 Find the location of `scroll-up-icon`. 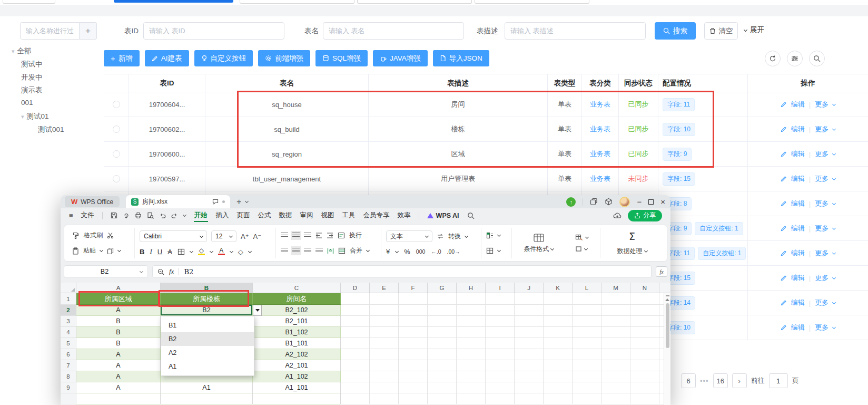

scroll-up-icon is located at coordinates (667, 300).